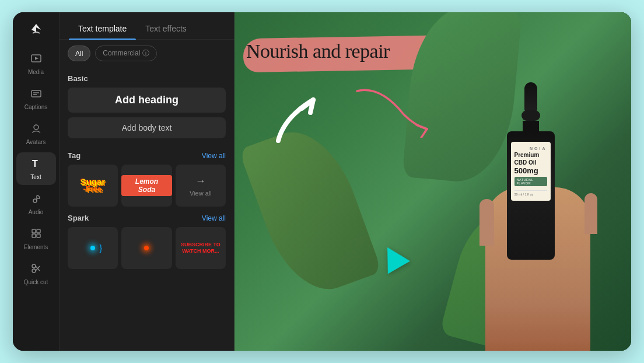 The image size is (644, 363). What do you see at coordinates (78, 218) in the screenshot?
I see `section-spark-label: Spark` at bounding box center [78, 218].